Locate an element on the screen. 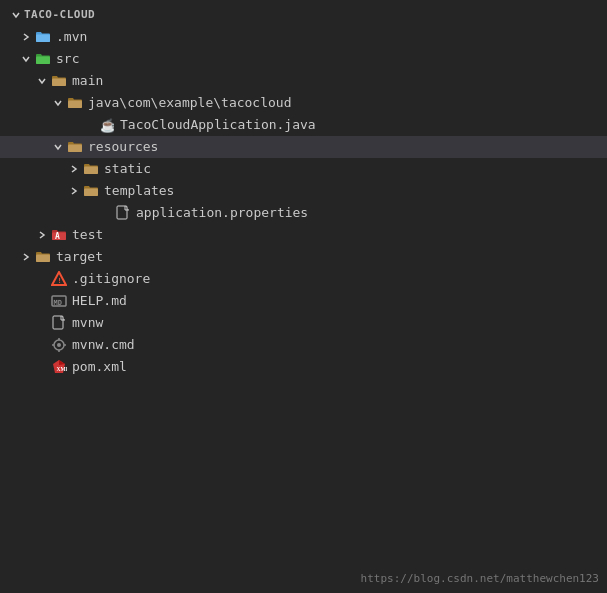 The image size is (607, 593). folder-src-icon is located at coordinates (43, 59).